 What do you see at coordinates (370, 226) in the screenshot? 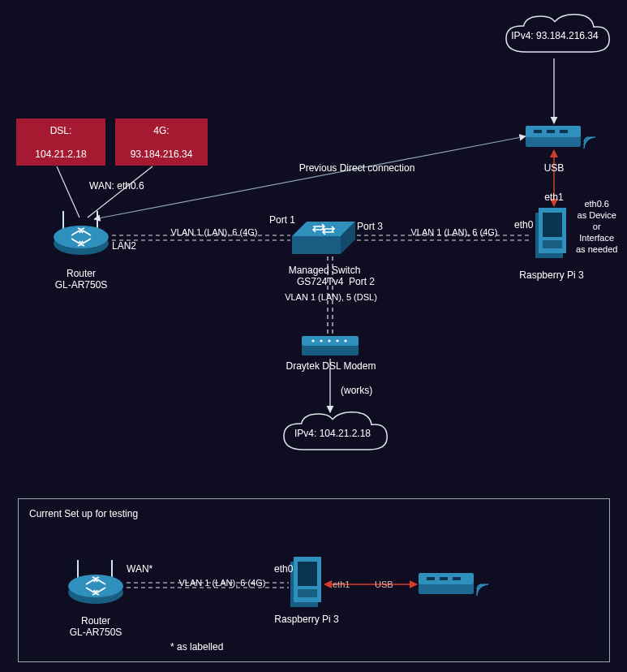
I see `switch-p3: Port 3` at bounding box center [370, 226].